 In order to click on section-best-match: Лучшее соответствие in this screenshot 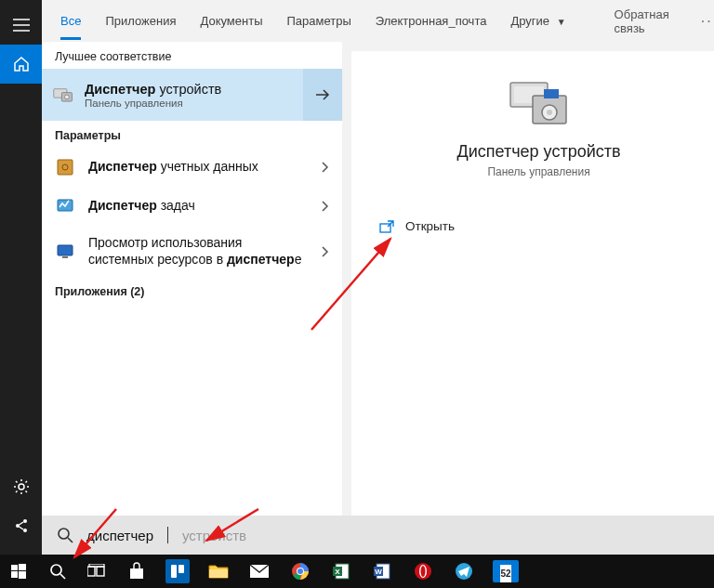, I will do `click(192, 56)`.